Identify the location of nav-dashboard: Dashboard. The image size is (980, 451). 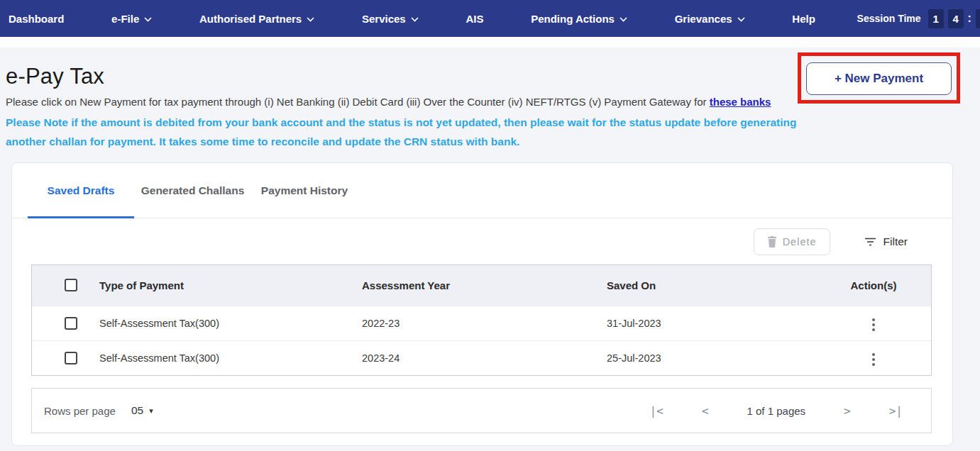
(36, 18).